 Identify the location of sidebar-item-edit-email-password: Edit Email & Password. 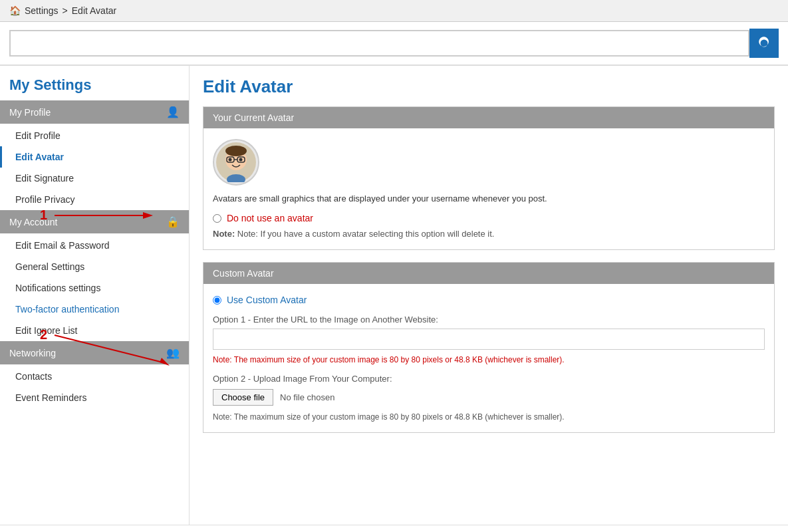
(94, 245).